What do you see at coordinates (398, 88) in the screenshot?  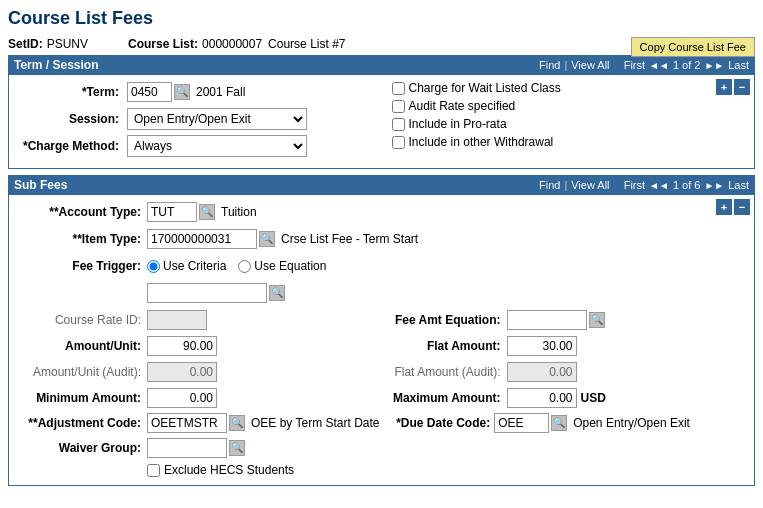 I see `charge-wait-listed-checkbox` at bounding box center [398, 88].